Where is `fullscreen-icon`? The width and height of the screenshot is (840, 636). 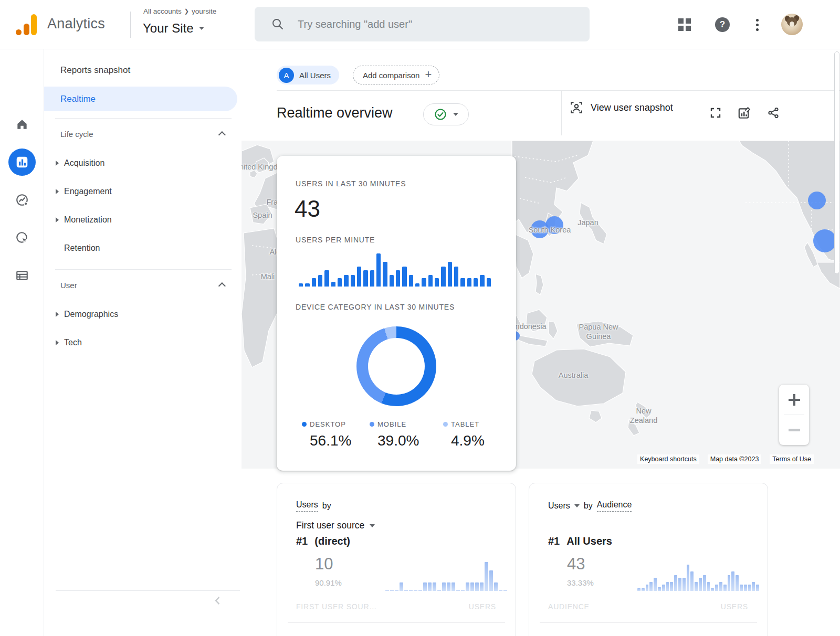
fullscreen-icon is located at coordinates (716, 113).